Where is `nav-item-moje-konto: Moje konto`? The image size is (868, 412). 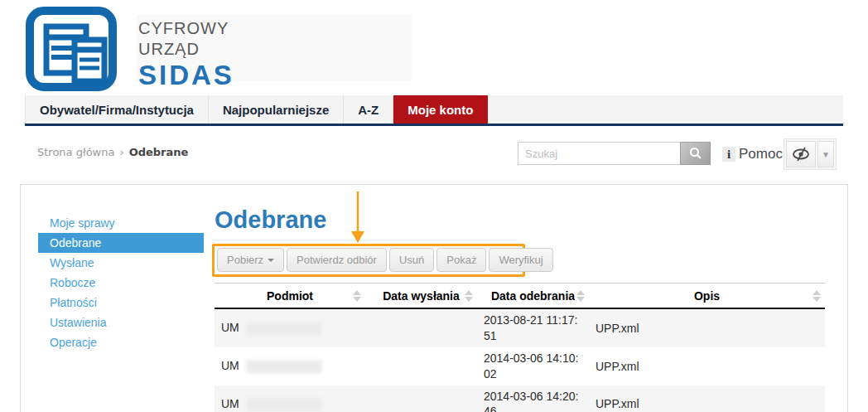
nav-item-moje-konto: Moje konto is located at coordinates (441, 109).